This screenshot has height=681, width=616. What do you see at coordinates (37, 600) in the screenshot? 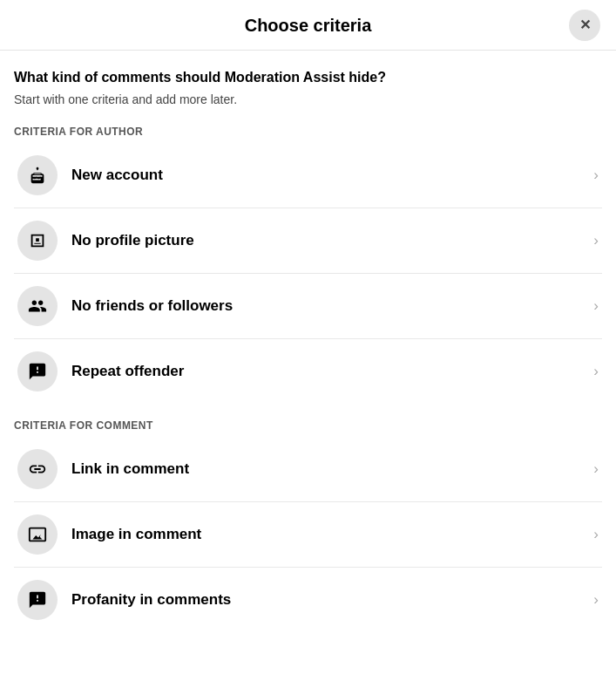
I see `profanity-icon` at bounding box center [37, 600].